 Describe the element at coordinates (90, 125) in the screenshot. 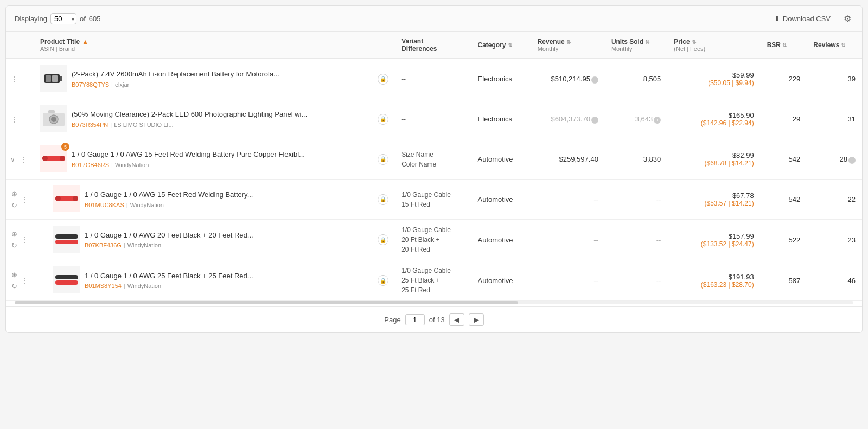

I see `asin-link: B073R354PN` at that location.